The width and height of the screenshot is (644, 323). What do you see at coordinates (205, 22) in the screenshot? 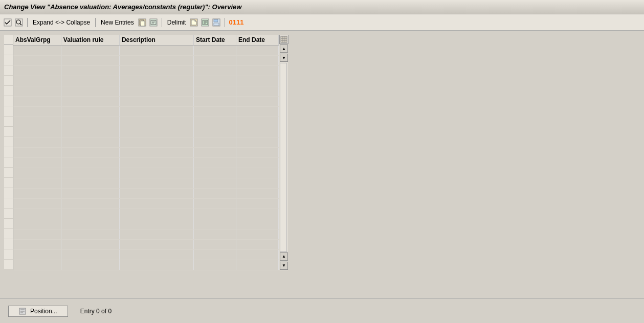
I see `ref2-icon` at bounding box center [205, 22].